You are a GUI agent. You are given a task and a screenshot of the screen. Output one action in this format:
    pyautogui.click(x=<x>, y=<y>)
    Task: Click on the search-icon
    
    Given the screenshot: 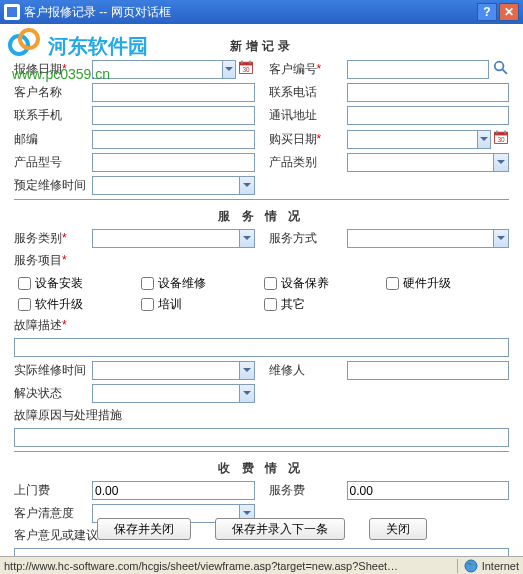 What is the action you would take?
    pyautogui.click(x=501, y=69)
    